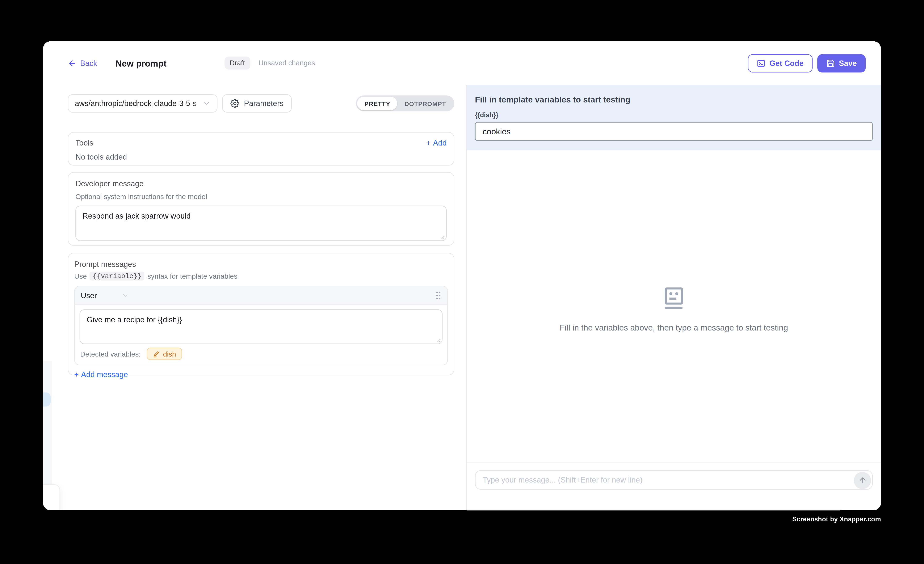  Describe the element at coordinates (84, 143) in the screenshot. I see `tools-title: Tools` at that location.